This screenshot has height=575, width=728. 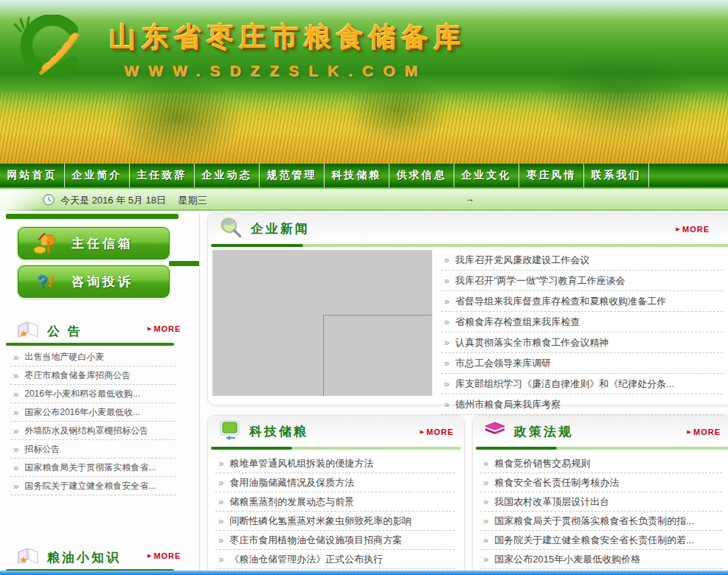 What do you see at coordinates (227, 175) in the screenshot?
I see `nav-item-company-news: 企业动态` at bounding box center [227, 175].